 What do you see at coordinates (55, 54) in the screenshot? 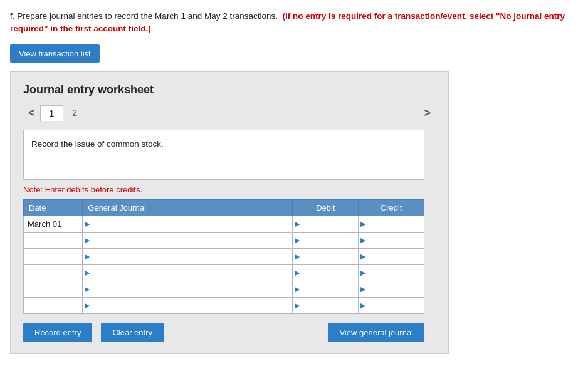
I see `view-transaction-button: View transaction list` at bounding box center [55, 54].